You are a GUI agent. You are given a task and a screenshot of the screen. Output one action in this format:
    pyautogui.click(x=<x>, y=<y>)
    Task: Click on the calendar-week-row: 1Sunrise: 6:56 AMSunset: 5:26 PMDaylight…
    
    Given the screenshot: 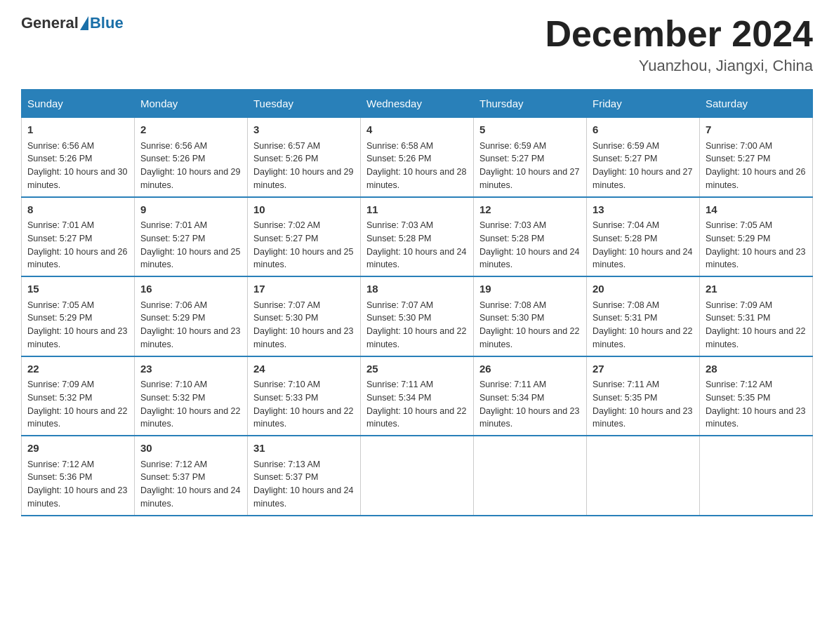 What is the action you would take?
    pyautogui.click(x=417, y=157)
    